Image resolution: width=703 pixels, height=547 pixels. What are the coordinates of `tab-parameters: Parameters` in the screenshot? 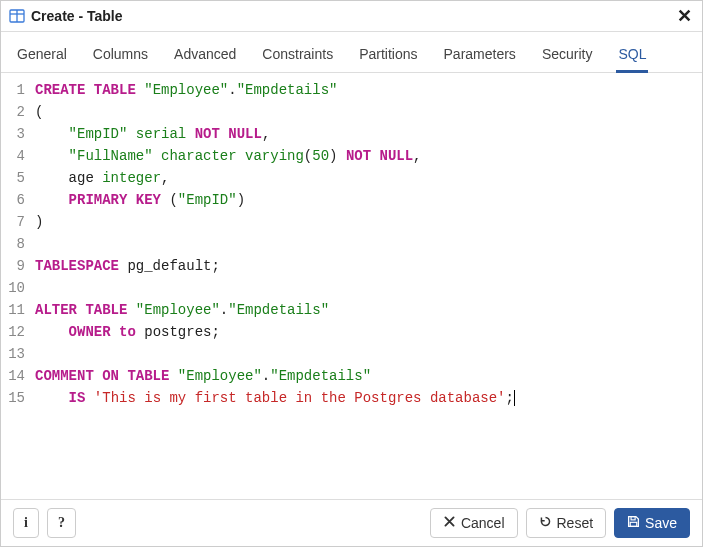 It's located at (480, 56).